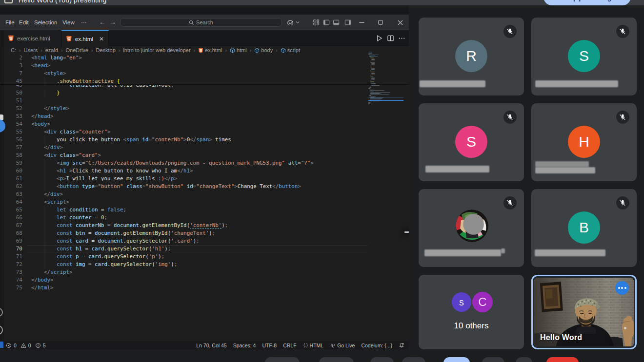  What do you see at coordinates (184, 194) in the screenshot?
I see `code-line: 63 </div>` at bounding box center [184, 194].